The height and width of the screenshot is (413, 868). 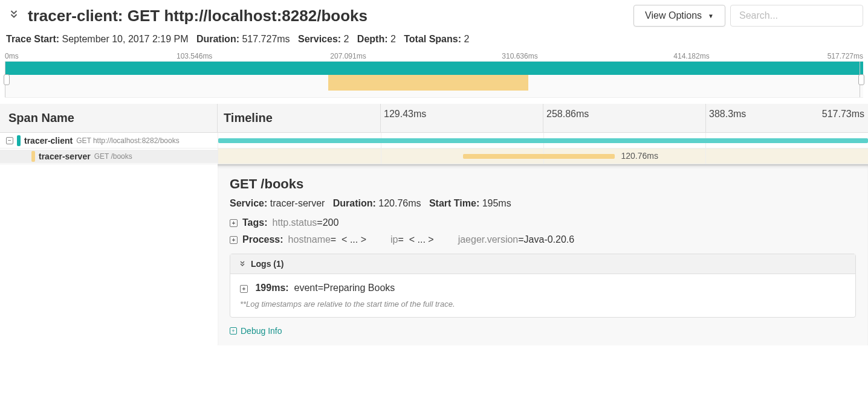 What do you see at coordinates (543, 118) in the screenshot?
I see `column-header-timeline: Timeline 129.43ms 258.86ms 388.3ms 517.7…` at bounding box center [543, 118].